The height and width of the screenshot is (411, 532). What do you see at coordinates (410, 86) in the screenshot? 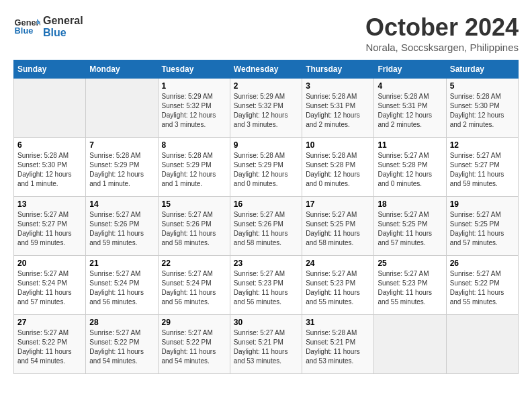
I see `day-number: 4` at bounding box center [410, 86].